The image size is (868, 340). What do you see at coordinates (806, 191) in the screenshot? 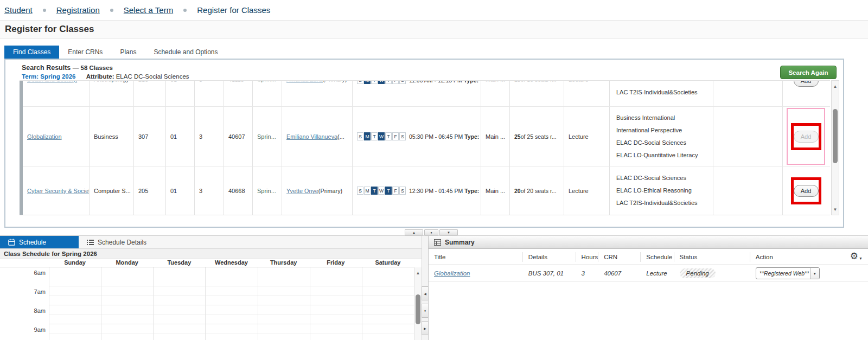
I see `annotation-box: Add` at bounding box center [806, 191].